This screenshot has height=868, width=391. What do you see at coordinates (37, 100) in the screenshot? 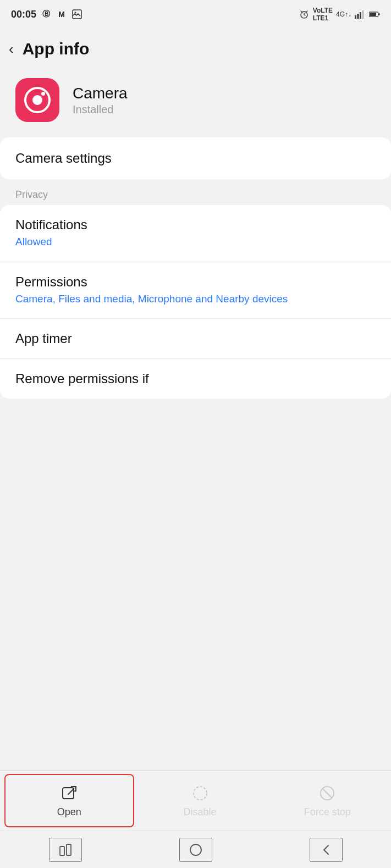
I see `camera-icon-inner` at bounding box center [37, 100].